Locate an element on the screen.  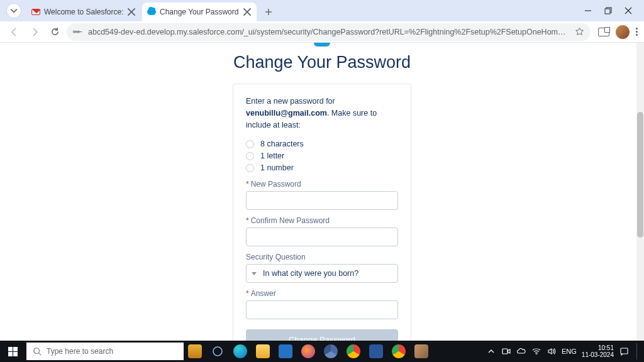
onedrive-icon is located at coordinates (521, 351).